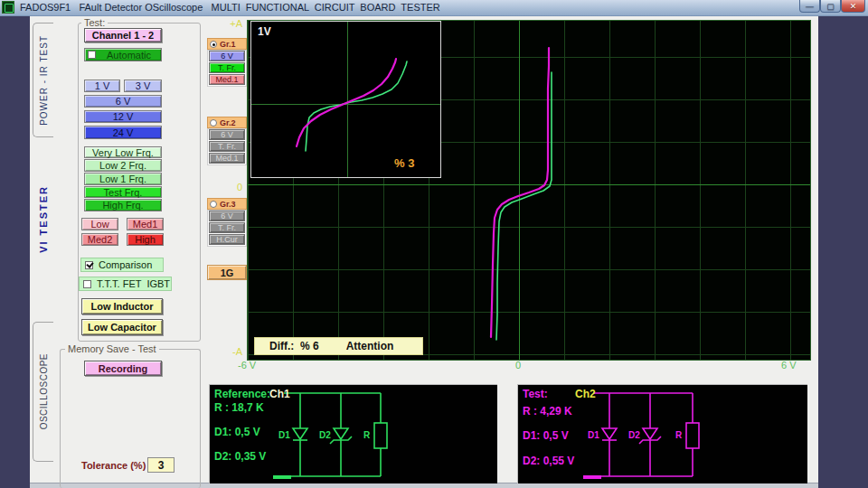  I want to click on automatic-button: Automatic, so click(123, 54).